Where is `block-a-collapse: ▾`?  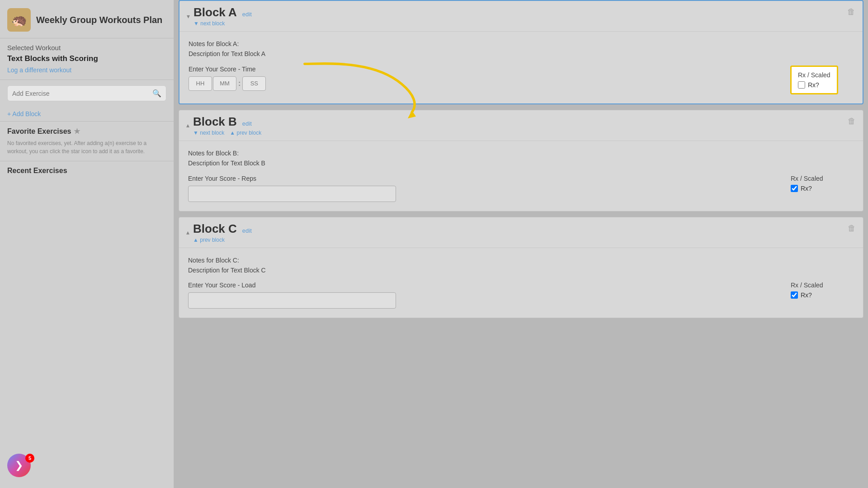
block-a-collapse: ▾ is located at coordinates (188, 16).